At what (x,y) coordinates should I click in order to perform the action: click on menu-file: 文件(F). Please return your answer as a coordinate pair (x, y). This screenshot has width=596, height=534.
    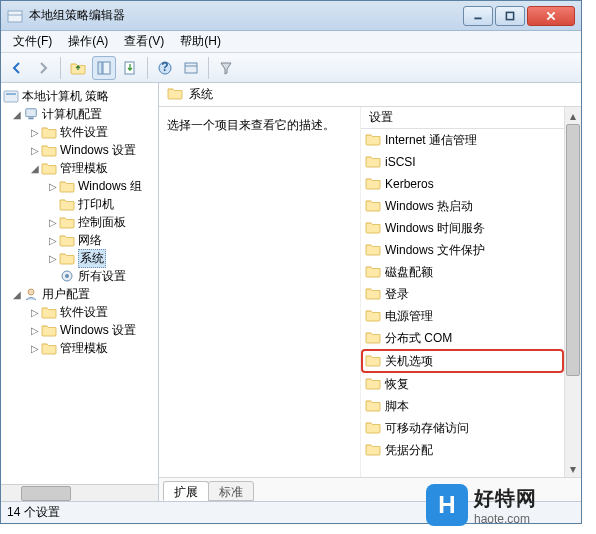
    Looking at the image, I should click on (32, 42).